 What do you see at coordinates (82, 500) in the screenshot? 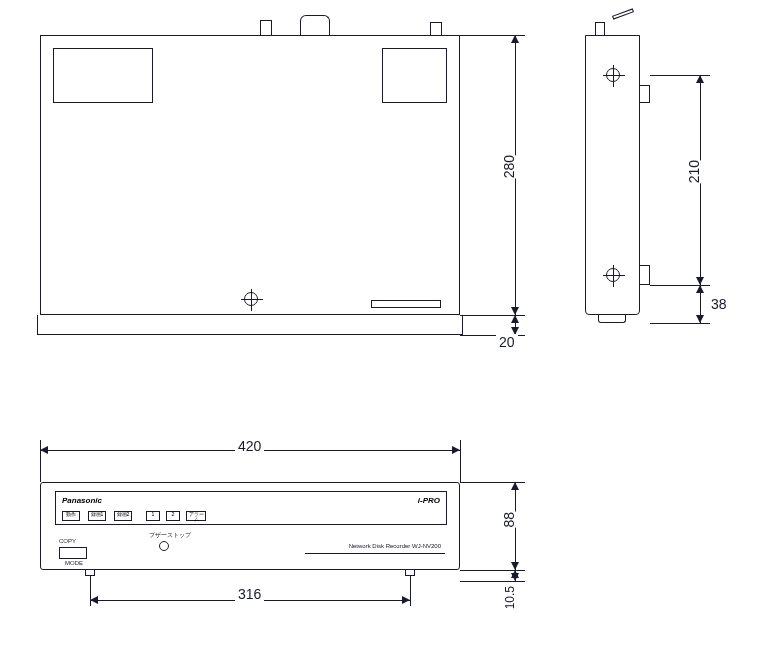
I see `brand-label: Panasonic` at bounding box center [82, 500].